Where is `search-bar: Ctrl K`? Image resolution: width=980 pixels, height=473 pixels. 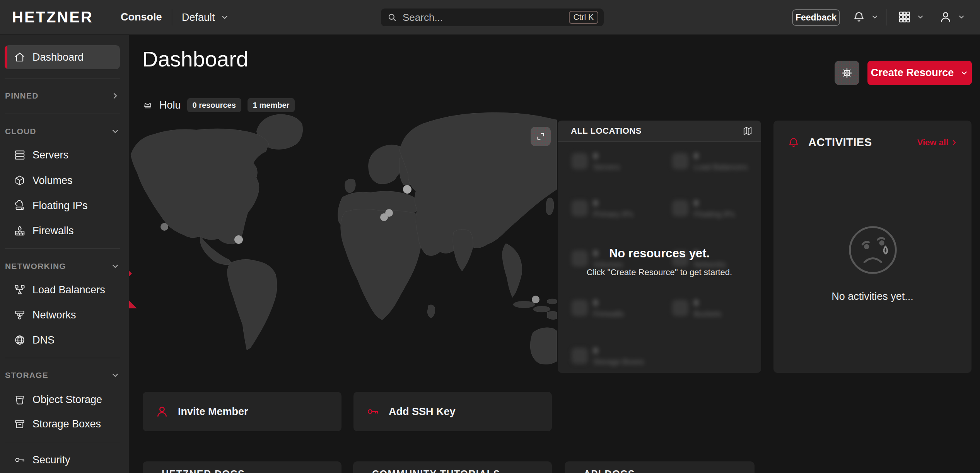 search-bar: Ctrl K is located at coordinates (492, 17).